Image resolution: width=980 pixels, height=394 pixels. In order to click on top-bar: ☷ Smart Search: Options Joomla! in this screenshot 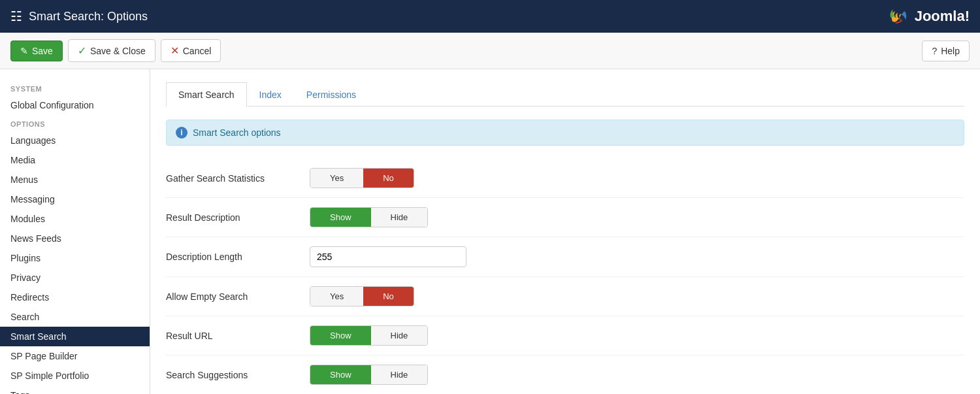, I will do `click(490, 16)`.